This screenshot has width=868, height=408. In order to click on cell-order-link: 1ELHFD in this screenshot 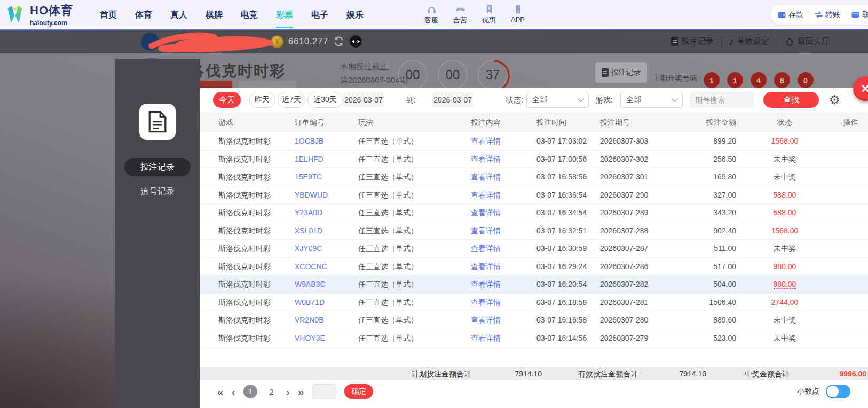, I will do `click(327, 159)`.